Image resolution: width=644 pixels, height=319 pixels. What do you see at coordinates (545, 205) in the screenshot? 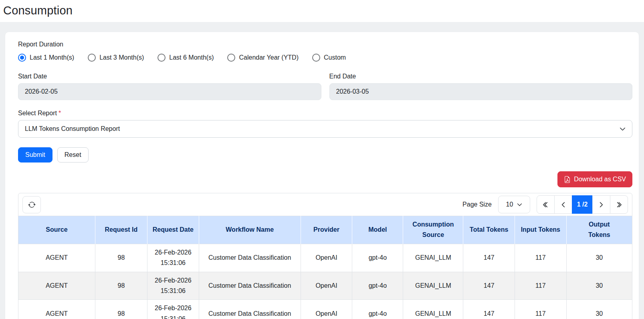
I see `toolbar-right-controls: Page Size 10` at bounding box center [545, 205].